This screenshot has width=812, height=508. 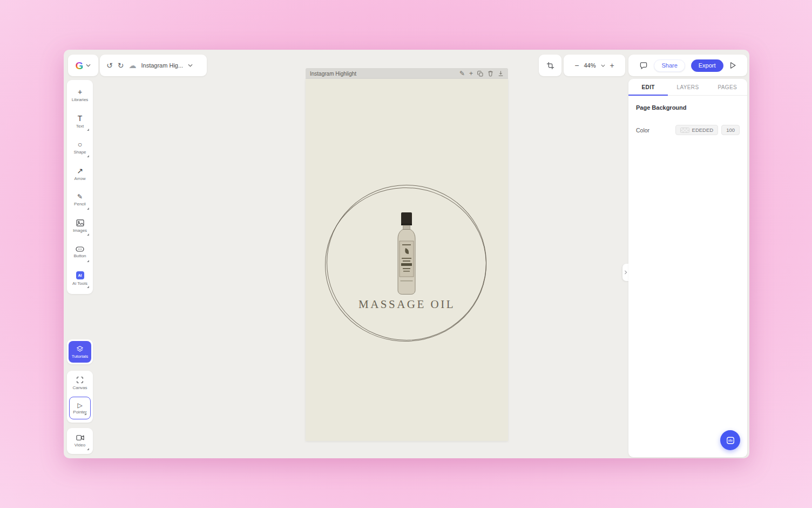 What do you see at coordinates (80, 283) in the screenshot?
I see `tool-label: Ai Tools` at bounding box center [80, 283].